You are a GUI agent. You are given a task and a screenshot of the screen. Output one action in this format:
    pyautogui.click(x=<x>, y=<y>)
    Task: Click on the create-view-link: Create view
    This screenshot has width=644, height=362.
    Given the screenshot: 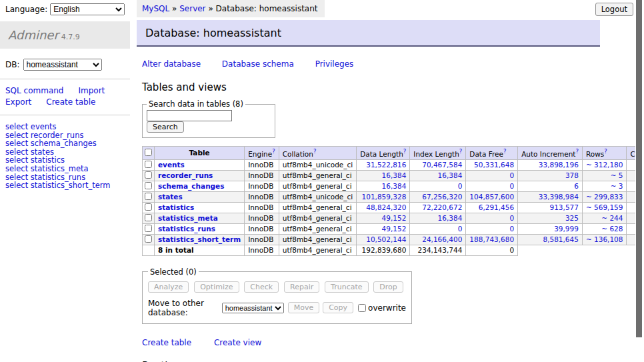 What is the action you would take?
    pyautogui.click(x=237, y=343)
    